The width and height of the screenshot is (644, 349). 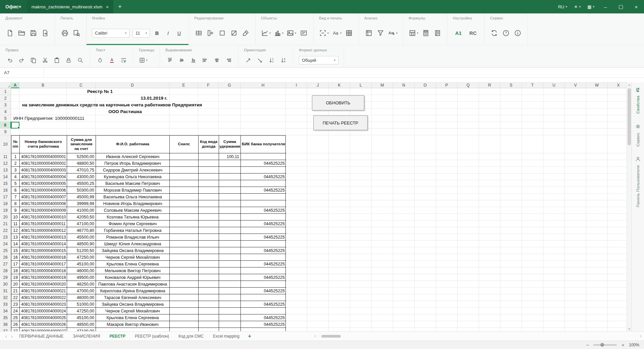 What do you see at coordinates (382, 177) in the screenshot?
I see `cell-M14` at bounding box center [382, 177].